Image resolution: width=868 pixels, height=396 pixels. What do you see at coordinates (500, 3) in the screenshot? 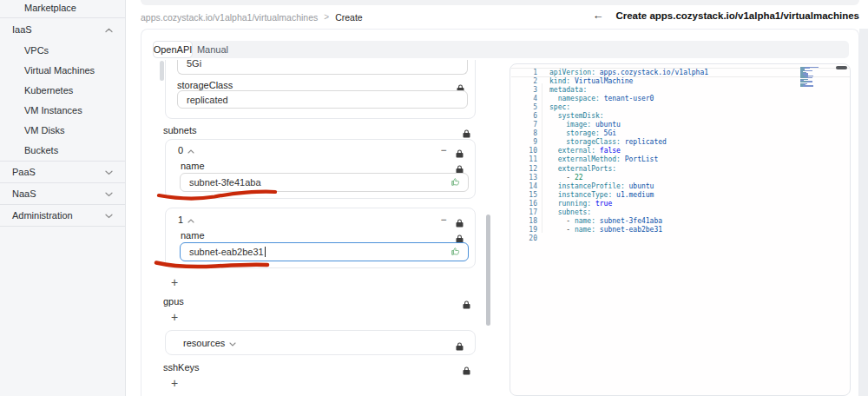
I see `search-bar-partial` at bounding box center [500, 3].